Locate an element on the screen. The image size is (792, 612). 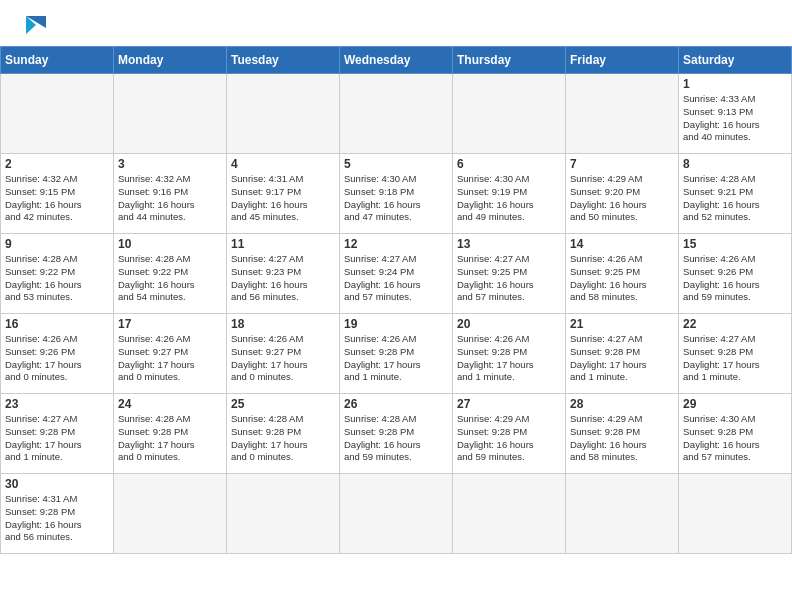
day-info: Sunrise: 4:30 AM Sunset: 9:18 PM Dayligh… is located at coordinates (396, 198).